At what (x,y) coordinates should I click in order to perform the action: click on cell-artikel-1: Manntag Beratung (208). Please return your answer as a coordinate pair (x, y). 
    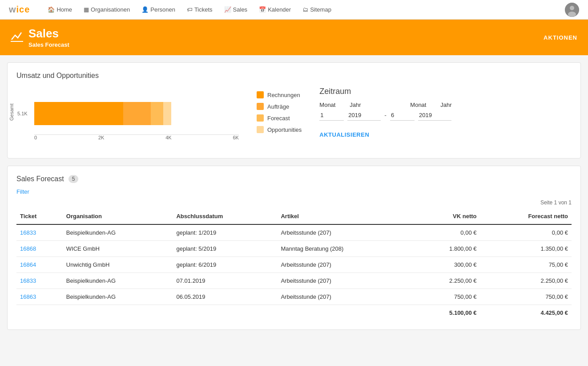
    Looking at the image, I should click on (345, 249).